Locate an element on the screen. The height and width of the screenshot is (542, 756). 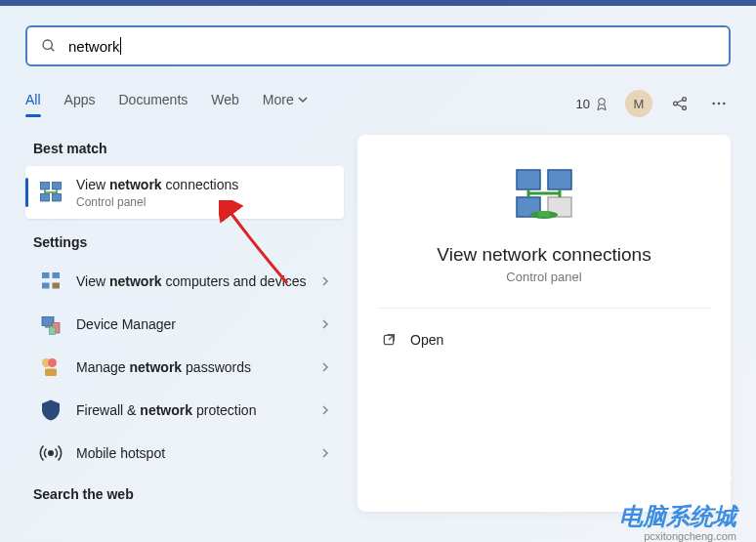
share-icon is located at coordinates (680, 104).